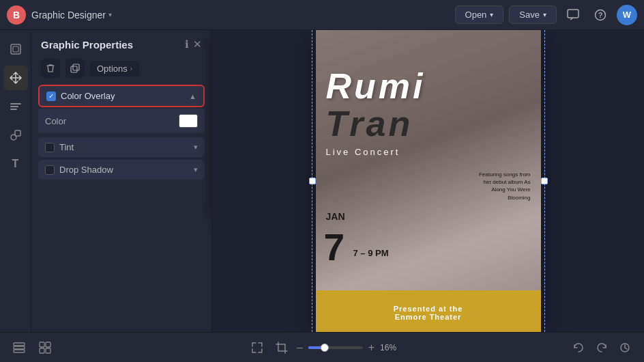  Describe the element at coordinates (602, 348) in the screenshot. I see `bottom-right-controls` at that location.